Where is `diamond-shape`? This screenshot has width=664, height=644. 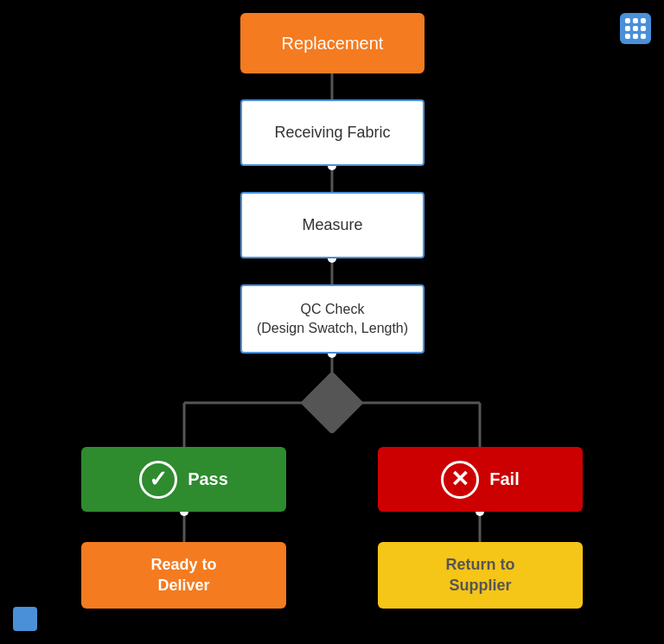 diamond-shape is located at coordinates (332, 403).